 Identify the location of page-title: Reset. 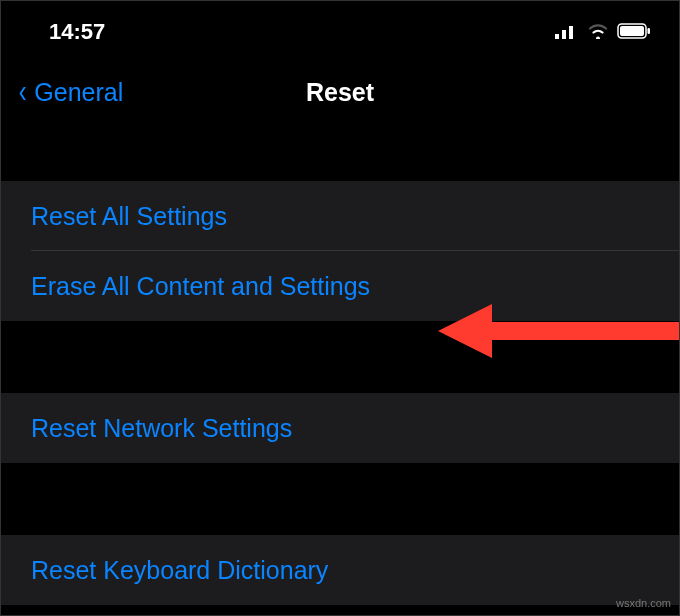
(340, 92).